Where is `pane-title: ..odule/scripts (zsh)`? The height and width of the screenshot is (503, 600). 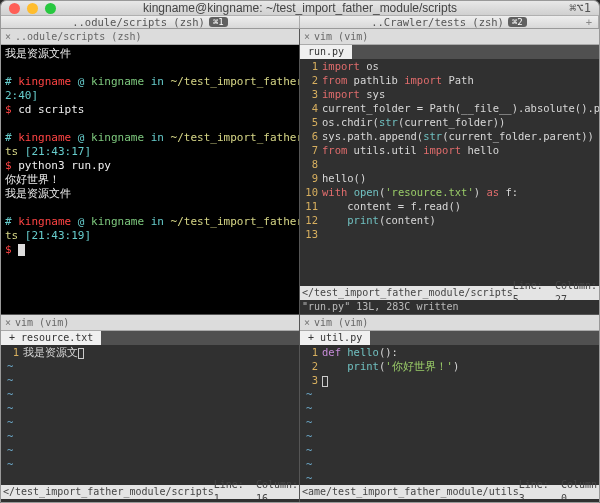
pane-title: ..odule/scripts (zsh) is located at coordinates (78, 36).